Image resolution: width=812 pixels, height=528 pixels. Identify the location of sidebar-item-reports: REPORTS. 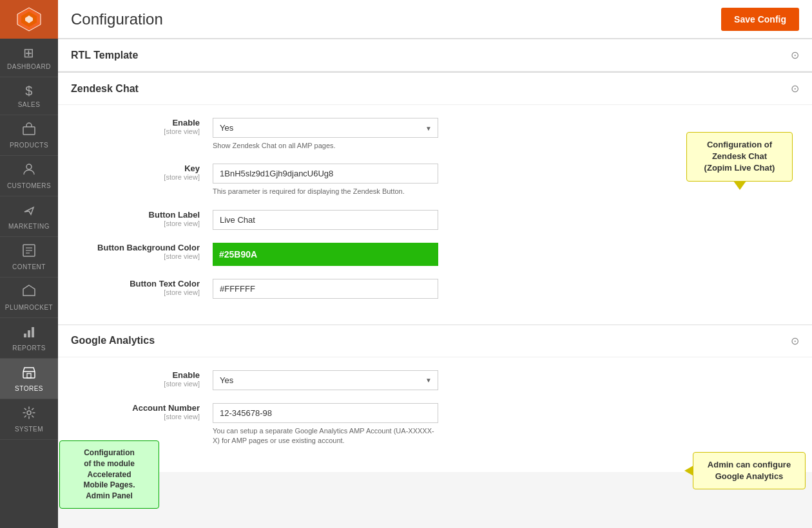
(29, 339).